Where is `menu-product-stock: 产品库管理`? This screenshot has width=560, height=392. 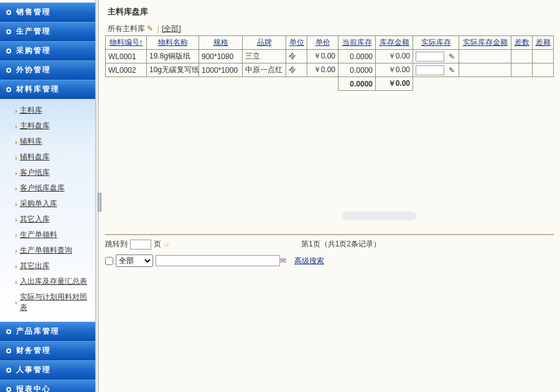
menu-product-stock: 产品库管理 is located at coordinates (50, 331).